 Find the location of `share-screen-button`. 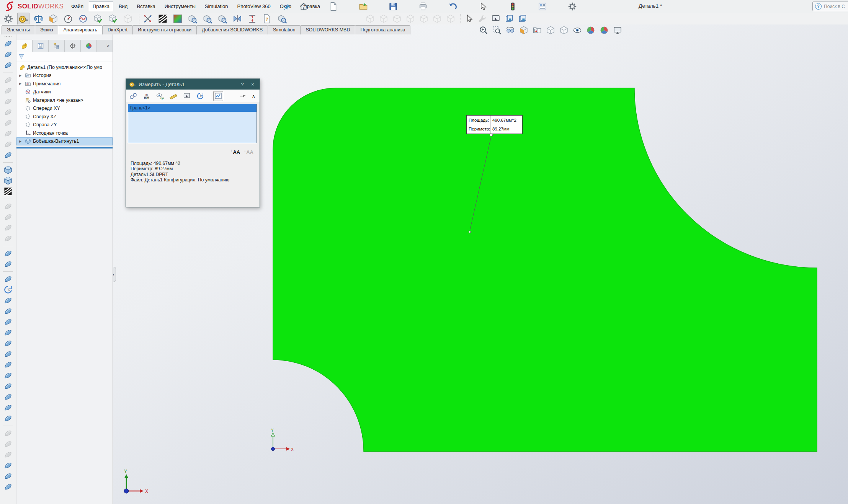

share-screen-button is located at coordinates (496, 19).